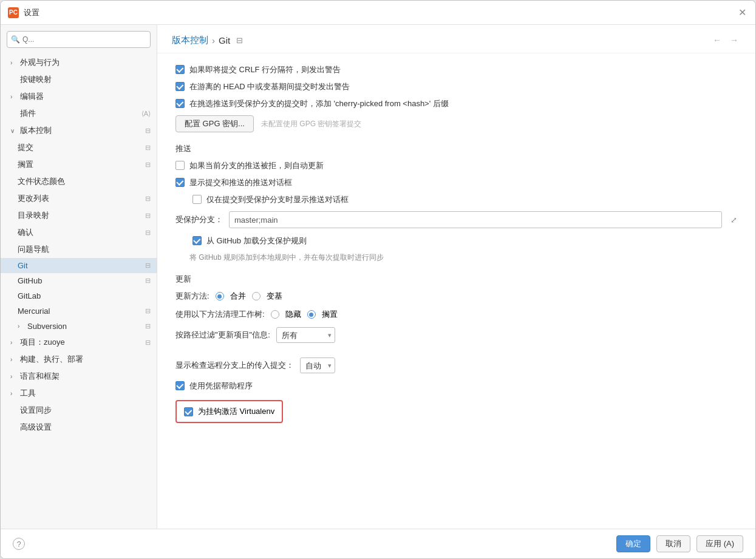 The width and height of the screenshot is (756, 559). I want to click on forward-button: →, so click(734, 40).